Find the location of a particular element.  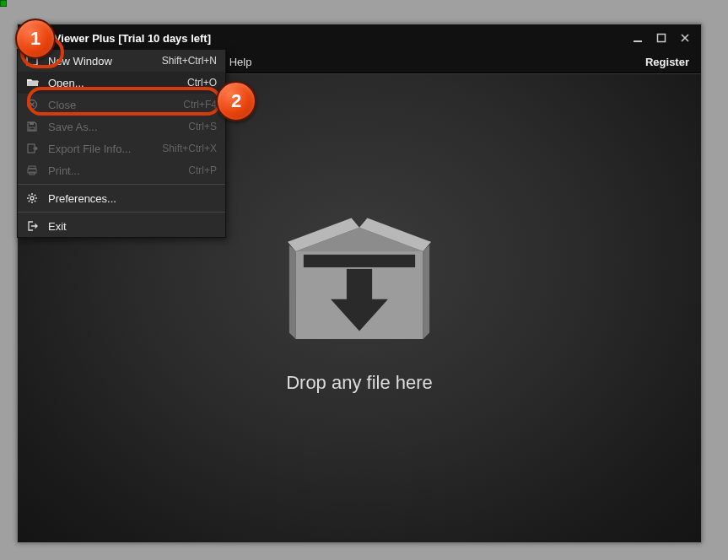

save-icon is located at coordinates (32, 127).